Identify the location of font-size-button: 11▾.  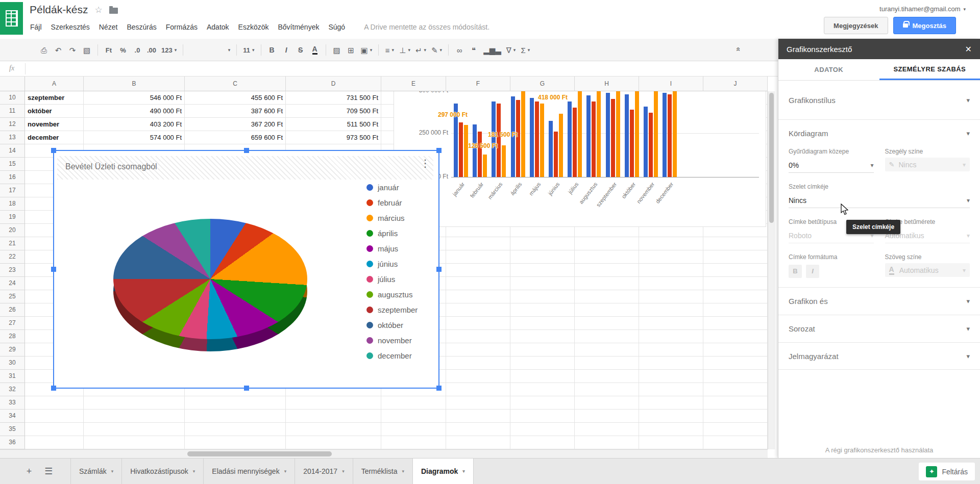
(249, 50).